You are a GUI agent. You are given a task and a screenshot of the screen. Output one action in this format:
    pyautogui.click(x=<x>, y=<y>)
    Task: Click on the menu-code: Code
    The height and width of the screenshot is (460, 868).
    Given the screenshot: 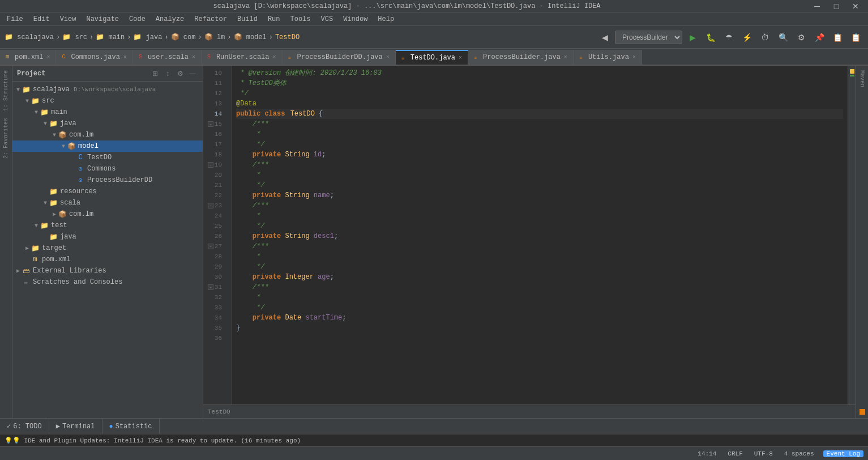 What is the action you would take?
    pyautogui.click(x=137, y=19)
    